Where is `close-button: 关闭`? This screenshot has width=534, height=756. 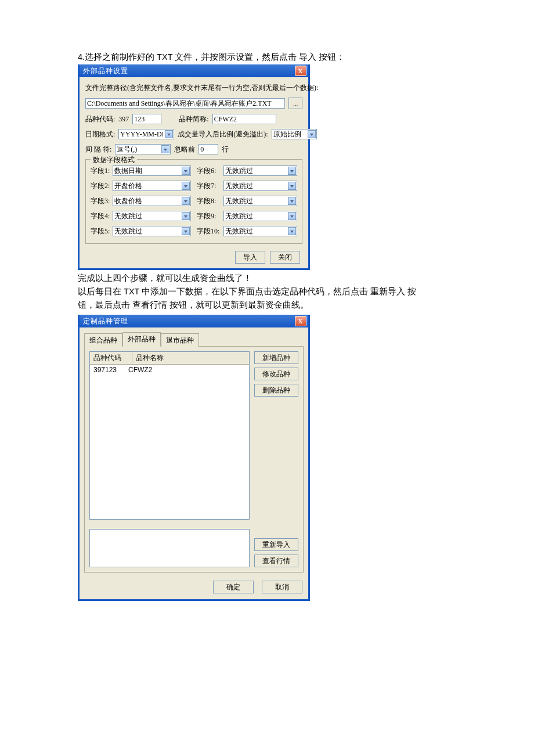 close-button: 关闭 is located at coordinates (285, 257).